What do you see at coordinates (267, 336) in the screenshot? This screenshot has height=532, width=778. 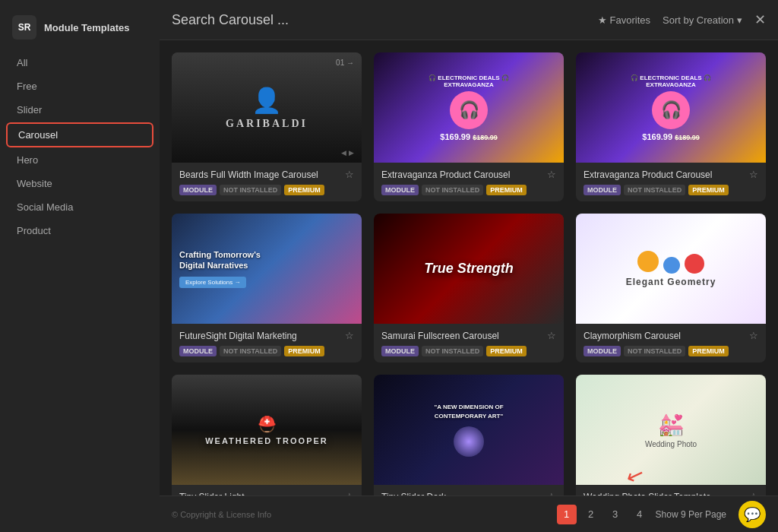 I see `card-title: FutureSight Digital Marketing ☆` at bounding box center [267, 336].